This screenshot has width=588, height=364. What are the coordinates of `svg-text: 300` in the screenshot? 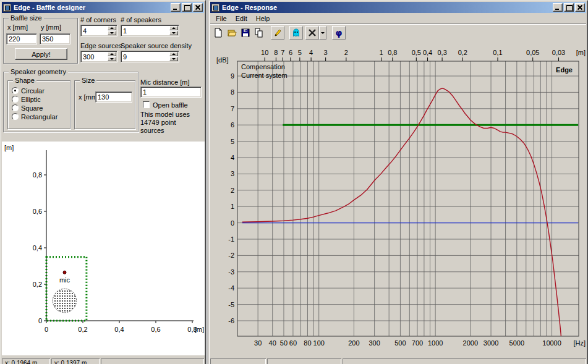 It's located at (374, 343).